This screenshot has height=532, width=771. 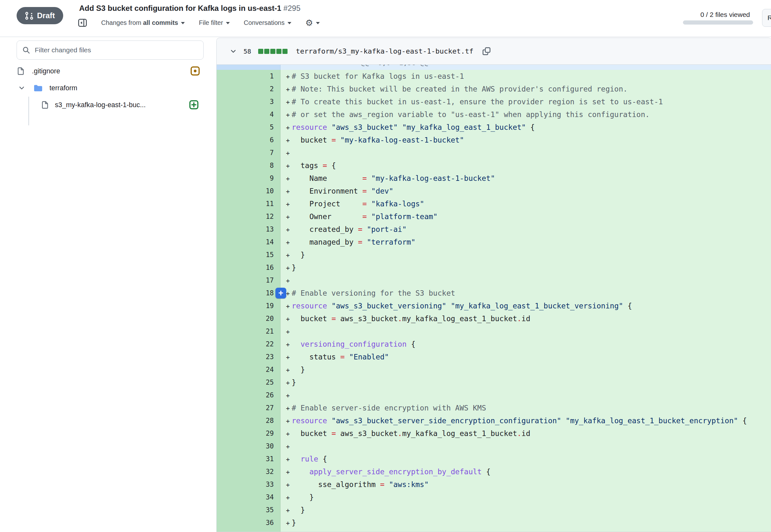 I want to click on line-number: 37, so click(x=249, y=531).